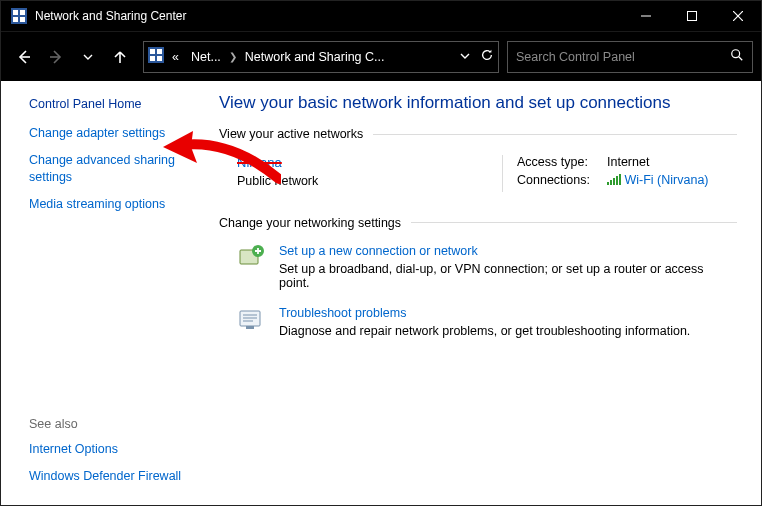  I want to click on windows-defender-firewall-link: Windows Defender Firewall, so click(113, 476).